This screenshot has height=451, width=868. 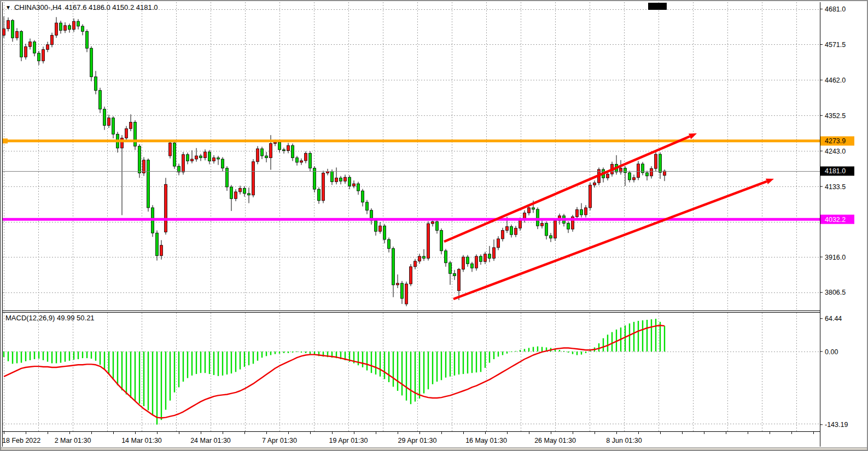 I want to click on chart-title: ▼CHINA300-,H44167.6 4186.0 4150.2 4181.0, so click(x=82, y=8).